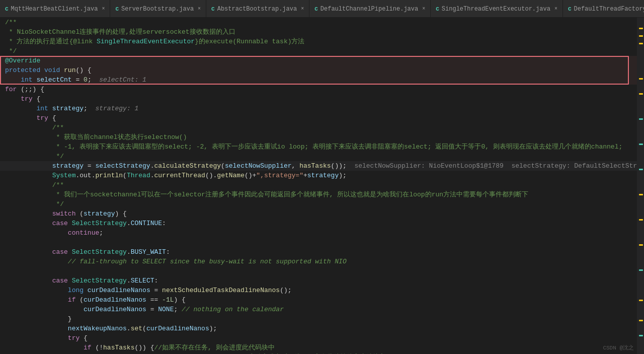 Image resolution: width=644 pixels, height=354 pixels. I want to click on code-line: switch (strategy) {, so click(318, 214).